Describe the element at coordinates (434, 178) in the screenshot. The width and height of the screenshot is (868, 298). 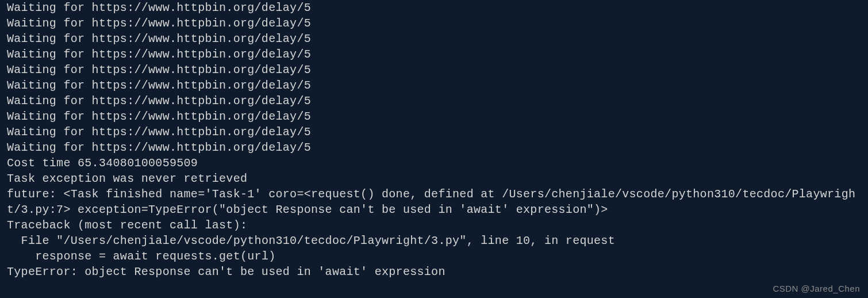
I see `terminal-exception-header: Task exception was never retrieved` at that location.